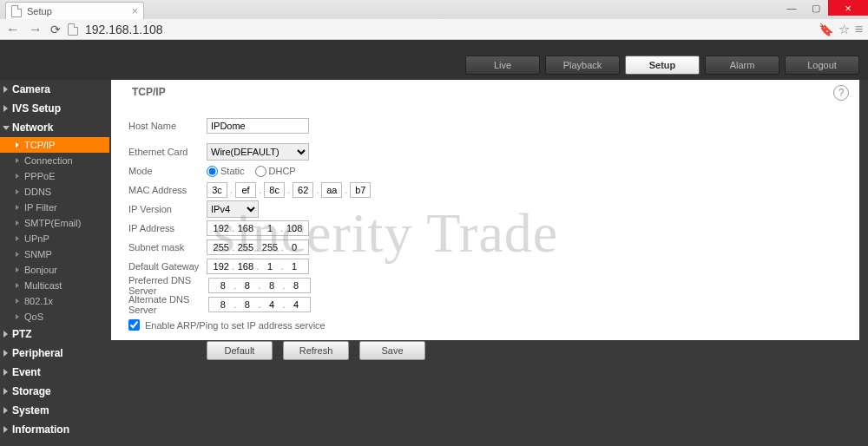 The height and width of the screenshot is (446, 868). I want to click on sidebar-sub-multicast: Multicast, so click(55, 285).